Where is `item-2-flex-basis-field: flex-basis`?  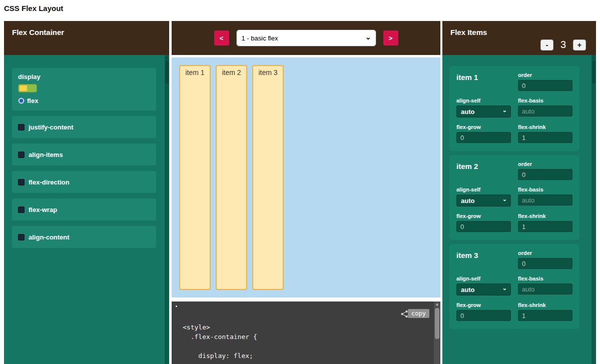 item-2-flex-basis-field: flex-basis is located at coordinates (545, 196).